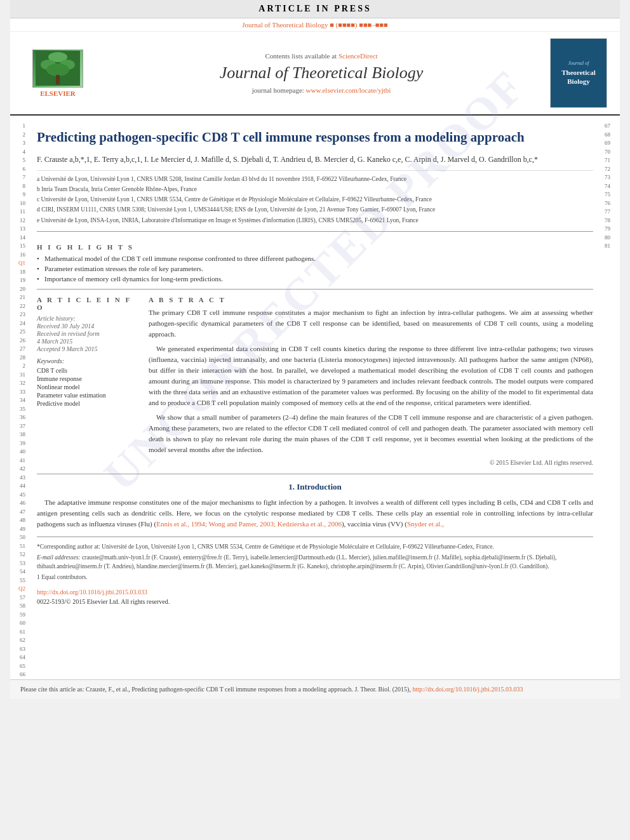  What do you see at coordinates (88, 326) in the screenshot?
I see `received-1: Received 30 July 2014` at bounding box center [88, 326].